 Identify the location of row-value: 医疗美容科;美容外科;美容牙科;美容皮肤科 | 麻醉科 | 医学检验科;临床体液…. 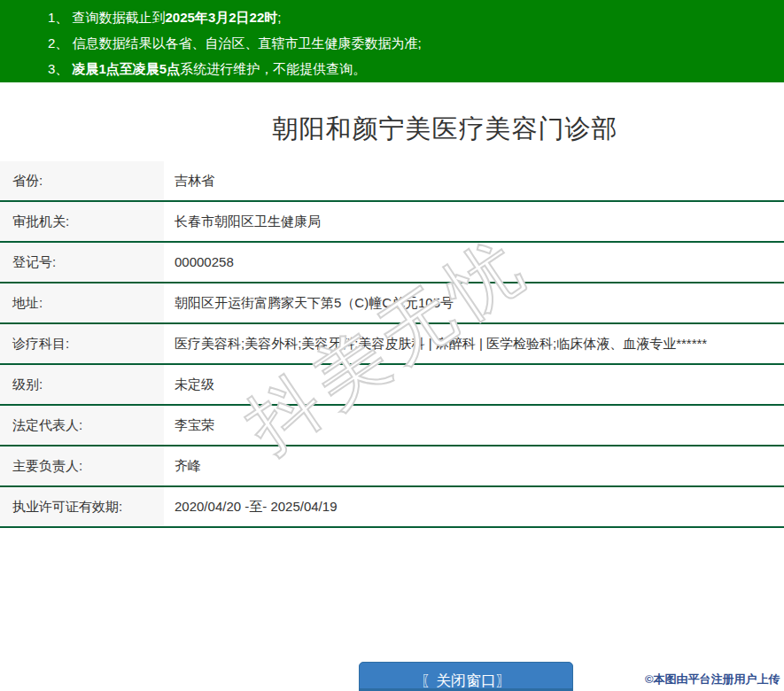
(474, 344).